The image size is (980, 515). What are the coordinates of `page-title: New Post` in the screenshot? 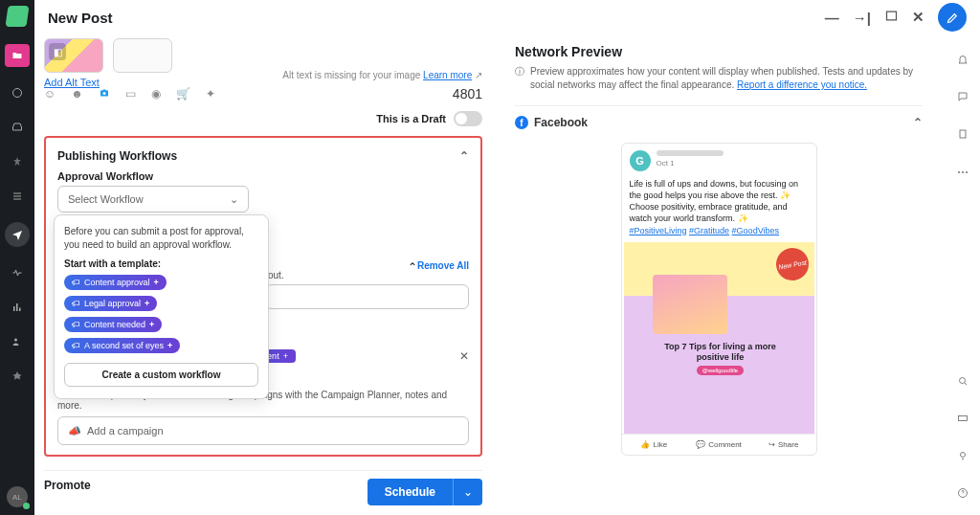 It's located at (80, 17).